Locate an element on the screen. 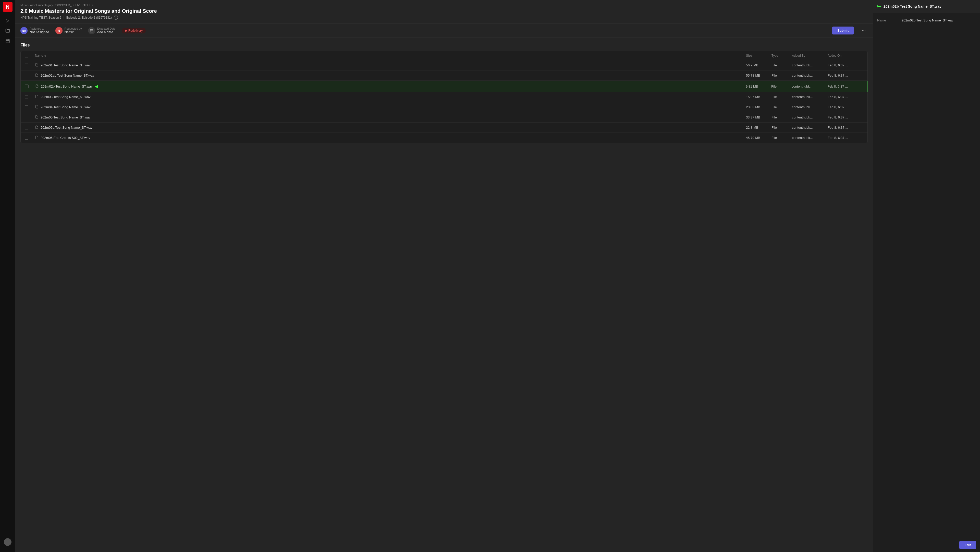 The image size is (980, 552). file-size: 15.97 MB is located at coordinates (759, 97).